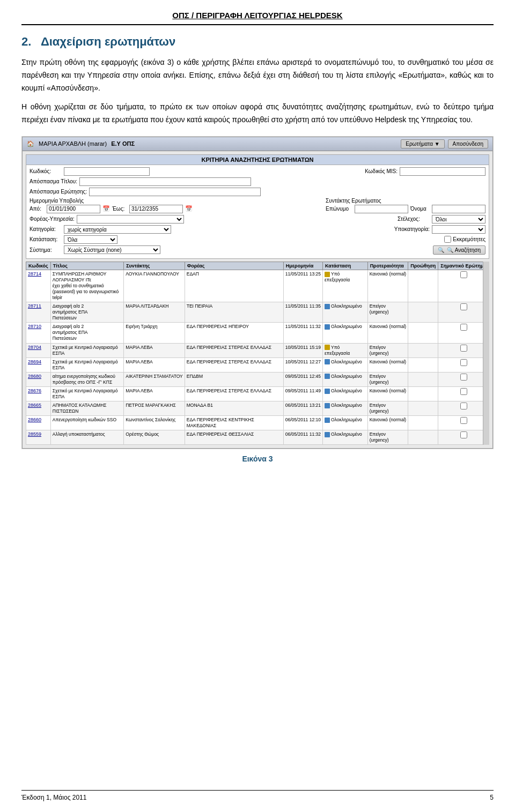 The width and height of the screenshot is (515, 812). I want to click on kathgoria-label: Κατηγορία:, so click(46, 229).